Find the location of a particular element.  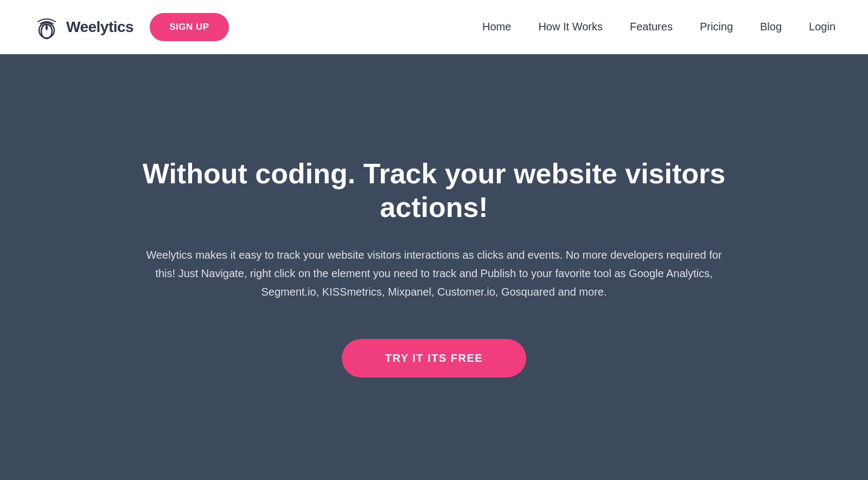

nav-item-features: Features is located at coordinates (651, 27).